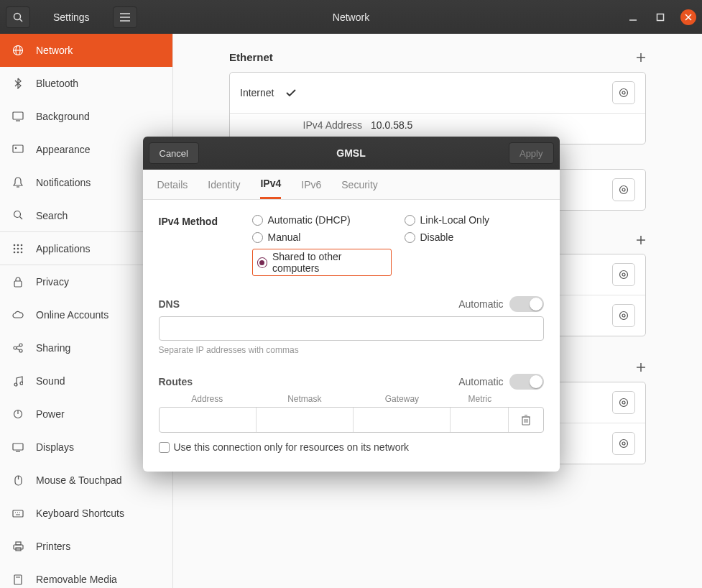 Image resolution: width=702 pixels, height=588 pixels. I want to click on gear-icon, so click(624, 93).